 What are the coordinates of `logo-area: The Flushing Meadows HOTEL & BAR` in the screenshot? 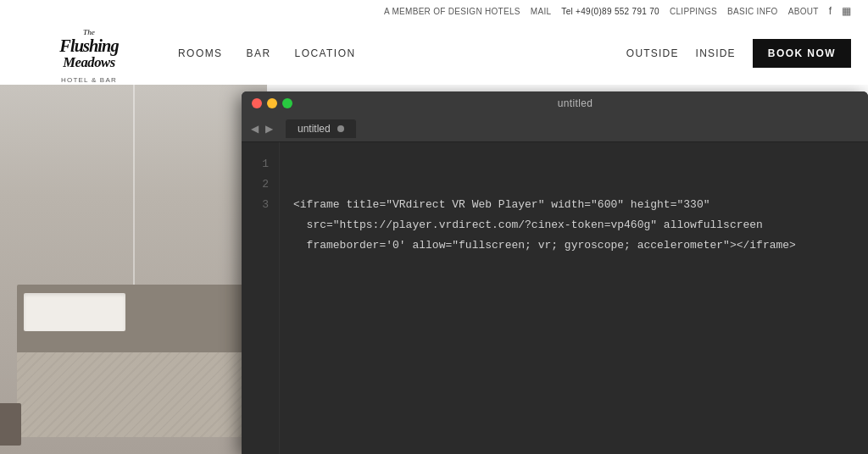 It's located at (89, 54).